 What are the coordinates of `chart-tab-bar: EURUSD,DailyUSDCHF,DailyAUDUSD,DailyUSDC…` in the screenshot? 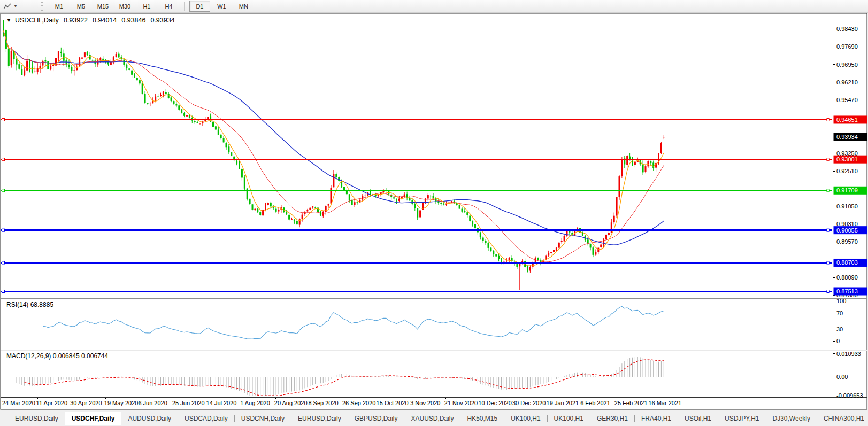 It's located at (434, 418).